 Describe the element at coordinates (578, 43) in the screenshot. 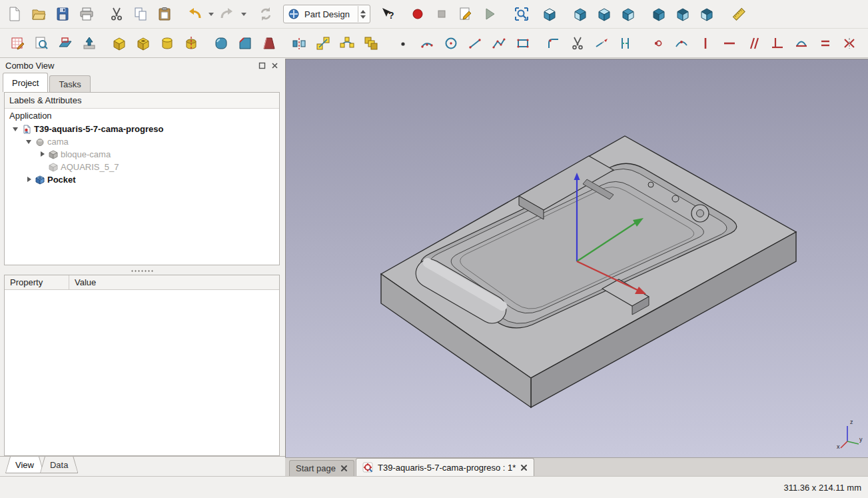

I see `sketch-trim-button` at that location.